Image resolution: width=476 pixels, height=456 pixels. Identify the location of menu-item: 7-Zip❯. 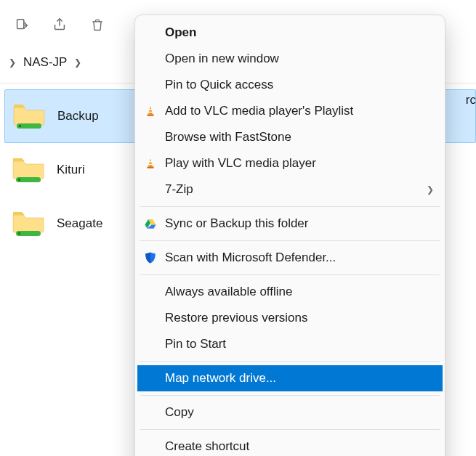
(290, 190).